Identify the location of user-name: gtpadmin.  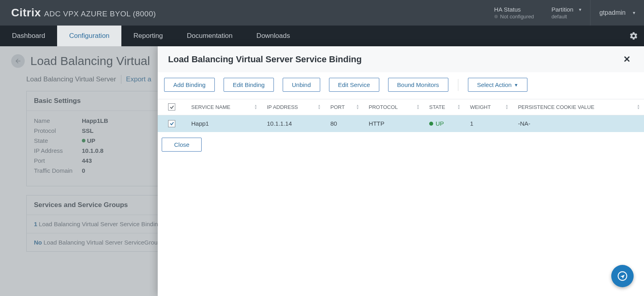
(612, 13).